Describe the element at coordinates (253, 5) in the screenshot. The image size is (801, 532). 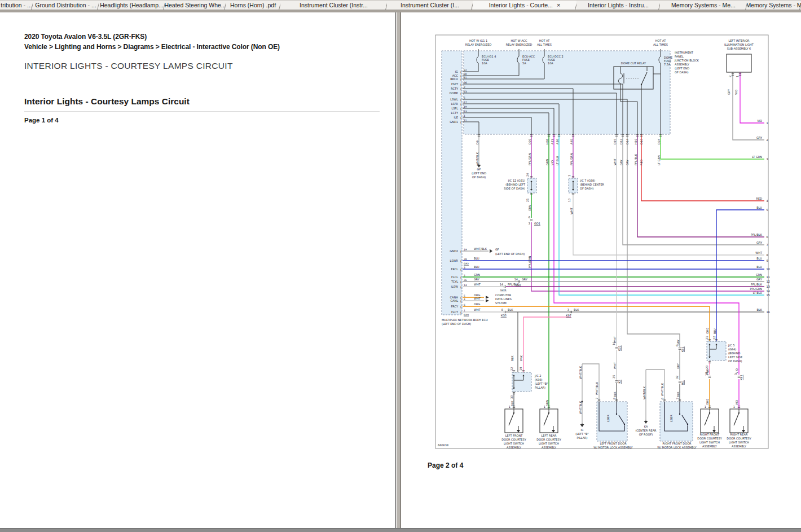
I see `tab-4: Horns (Horn) .pdf` at that location.